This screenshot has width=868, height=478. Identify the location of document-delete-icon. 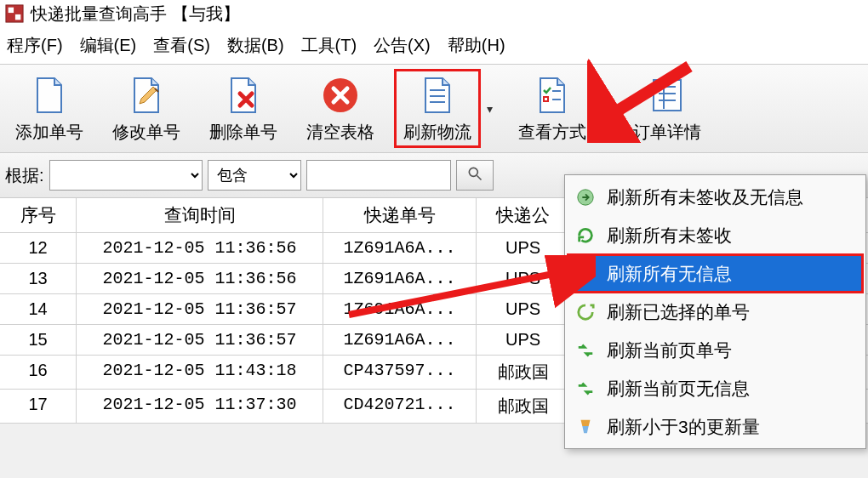
(243, 95).